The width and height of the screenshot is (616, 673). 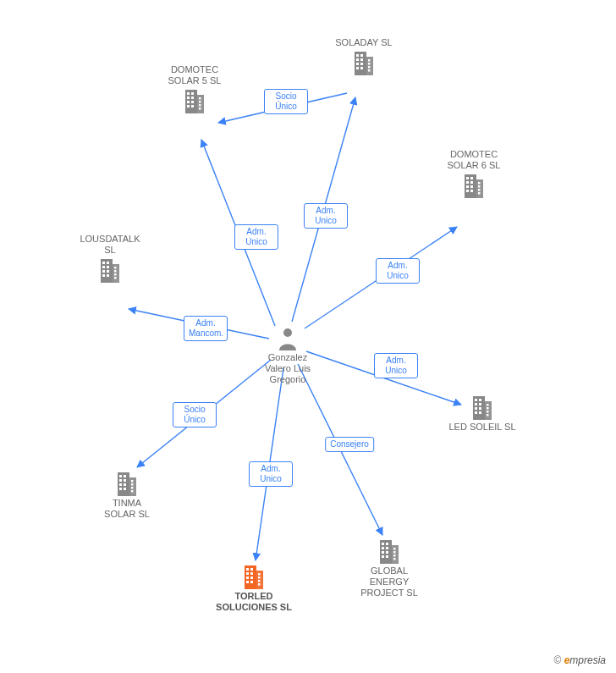 What do you see at coordinates (482, 413) in the screenshot?
I see `company-node-ledsoleil: LED SOLEIL SL` at bounding box center [482, 413].